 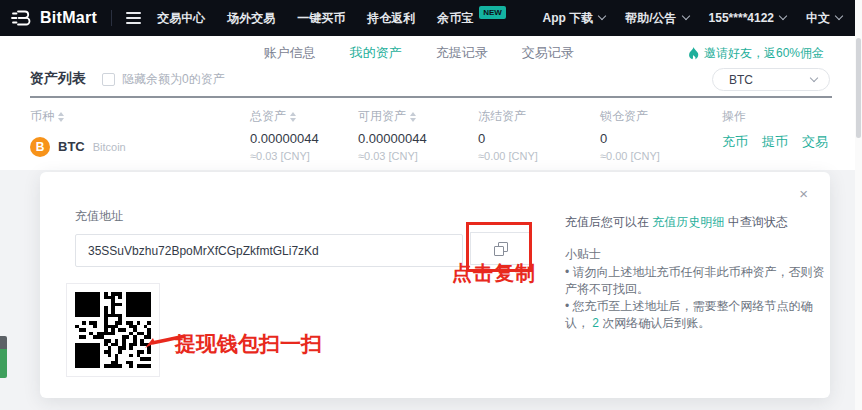 What do you see at coordinates (332, 18) in the screenshot?
I see `main-menu: 交易中心 场外交易 一键买币 持仓返利 余币宝 NEW` at bounding box center [332, 18].